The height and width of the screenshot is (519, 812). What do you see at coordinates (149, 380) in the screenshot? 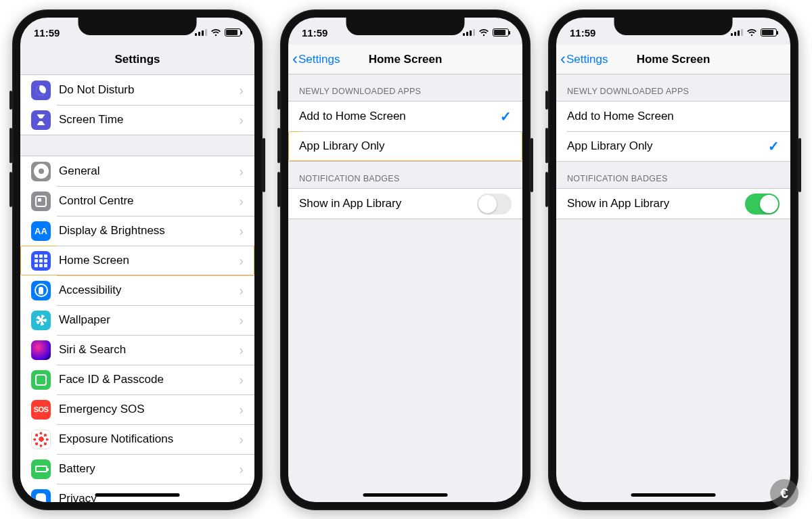
I see `row-label: Face ID & Passcode` at bounding box center [149, 380].